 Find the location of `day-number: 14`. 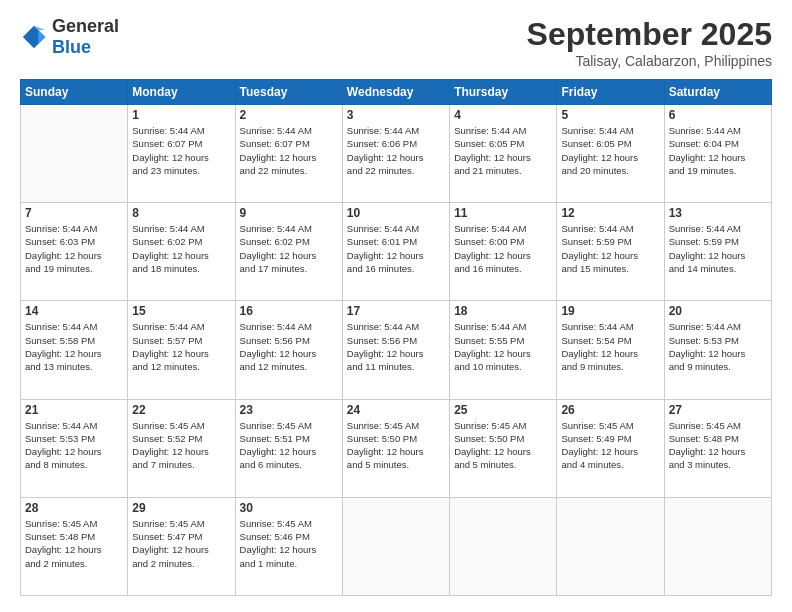

day-number: 14 is located at coordinates (74, 311).